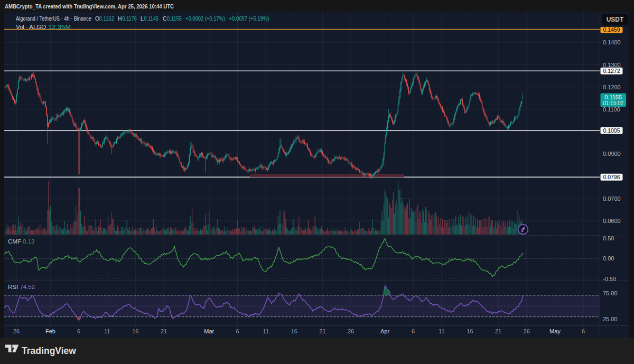 Image resolution: width=634 pixels, height=364 pixels. I want to click on svg-text: May, so click(555, 331).